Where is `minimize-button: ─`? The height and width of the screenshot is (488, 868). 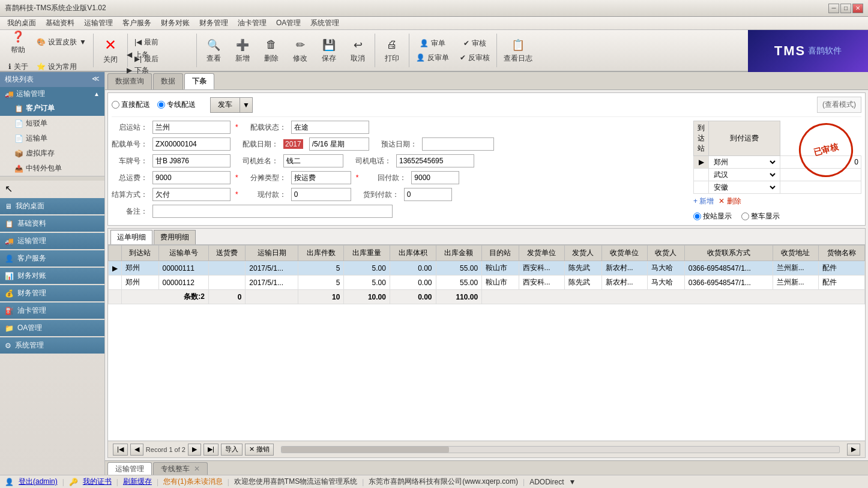 minimize-button: ─ is located at coordinates (834, 8).